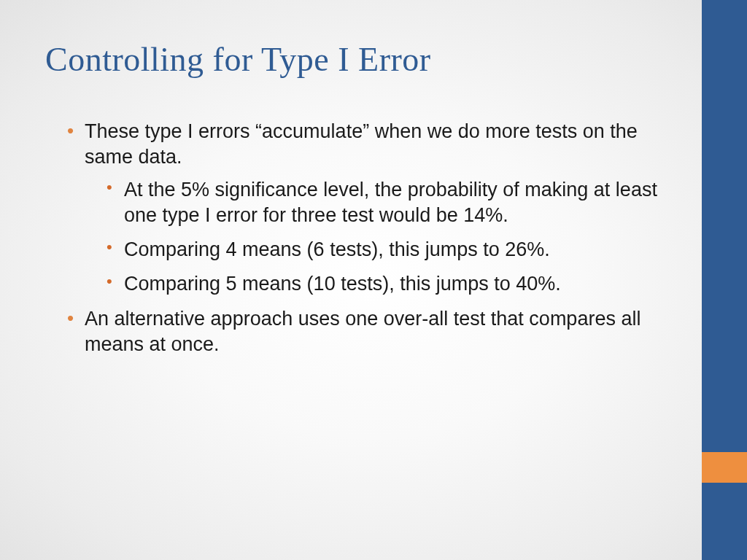 The width and height of the screenshot is (747, 560). I want to click on slide-title: Controlling for Type I Error, so click(363, 60).